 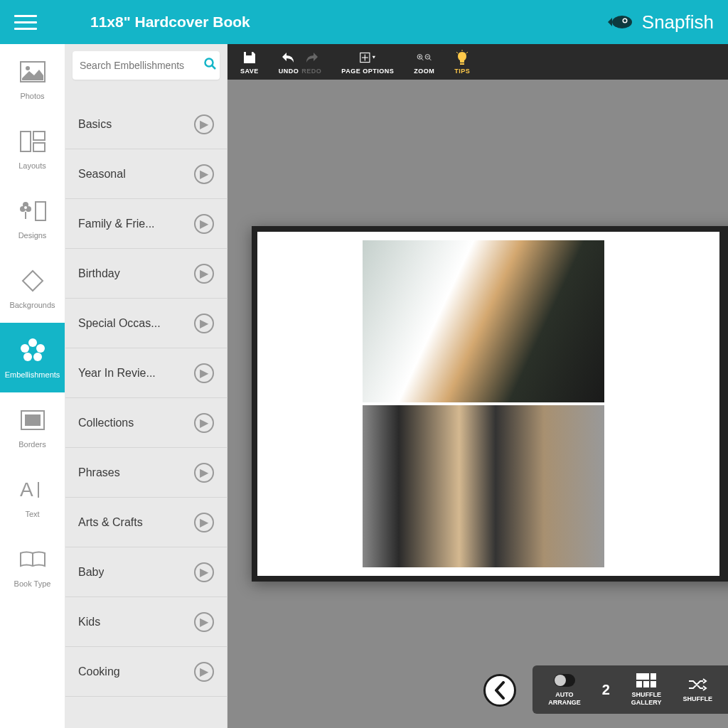 I want to click on redo-button: REDO, so click(x=311, y=63).